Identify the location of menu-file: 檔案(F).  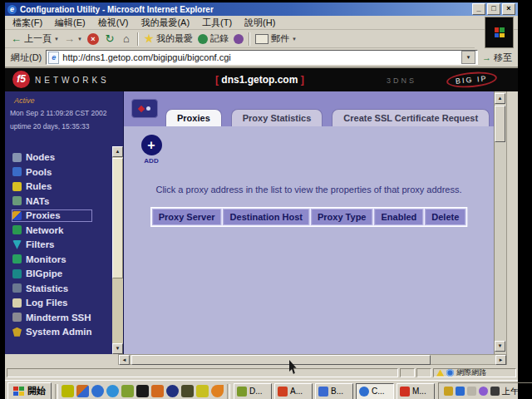
(27, 23).